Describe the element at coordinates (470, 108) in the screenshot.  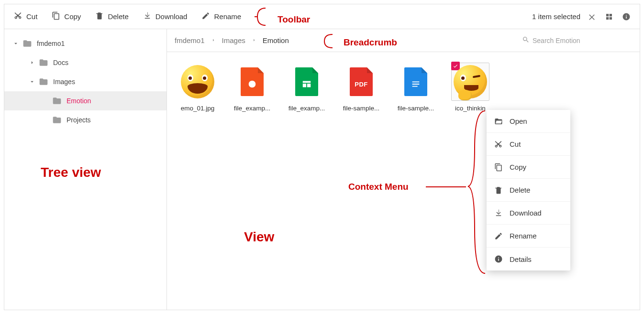
I see `file-name: ico_thinkin` at that location.